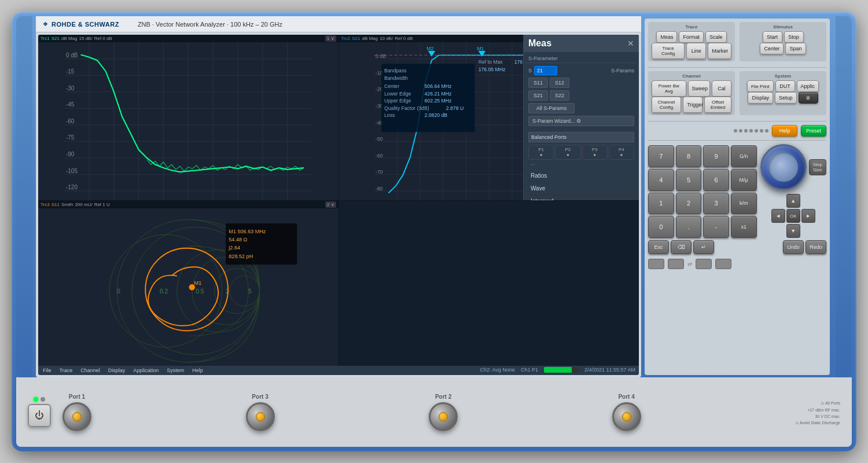 The image size is (868, 463). Describe the element at coordinates (772, 49) in the screenshot. I see `center-button: Center` at that location.